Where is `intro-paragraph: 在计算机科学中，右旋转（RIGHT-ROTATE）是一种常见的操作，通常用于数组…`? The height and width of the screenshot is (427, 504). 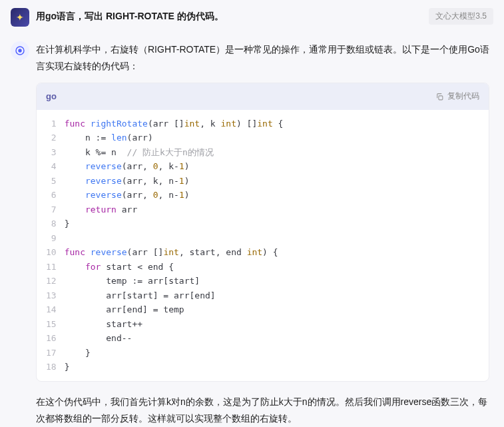
intro-paragraph: 在计算机科学中，右旋转（RIGHT-ROTATE）是一种常见的操作，通常用于数组… is located at coordinates (262, 58).